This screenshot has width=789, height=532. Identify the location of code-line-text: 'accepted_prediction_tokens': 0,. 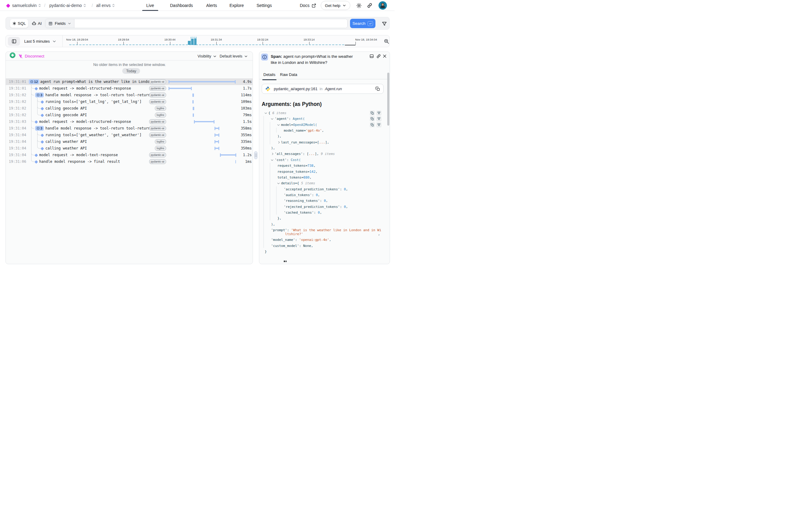
(304, 189).